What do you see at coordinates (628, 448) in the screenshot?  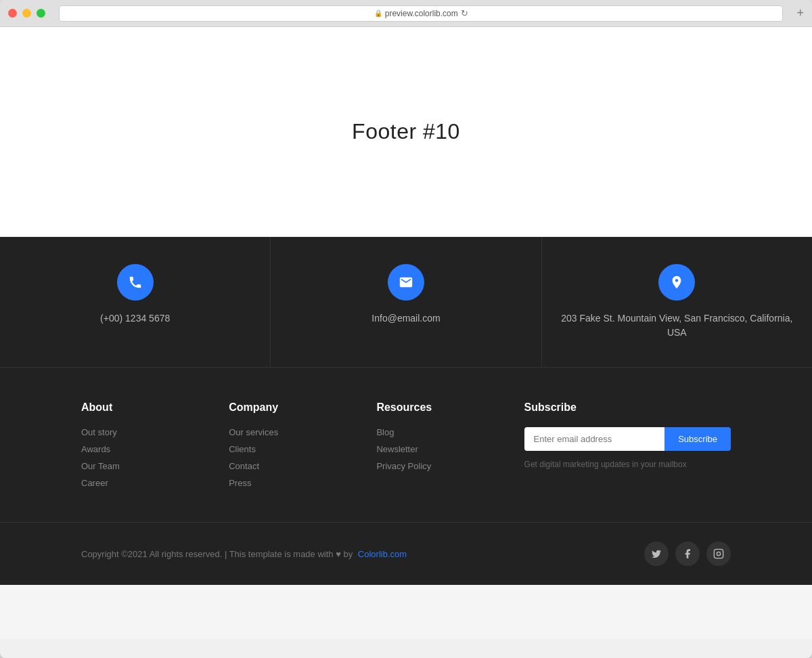 I see `footer-col-subscribe: Subscribe Subscribe Get digital marketin…` at bounding box center [628, 448].